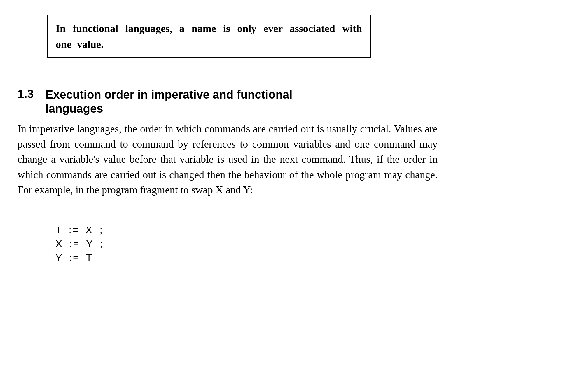  I want to click on code-line: Y := T, so click(74, 258).